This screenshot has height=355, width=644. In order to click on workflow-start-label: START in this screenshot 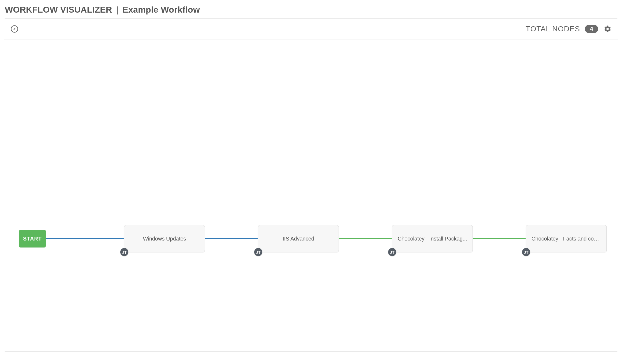, I will do `click(32, 239)`.